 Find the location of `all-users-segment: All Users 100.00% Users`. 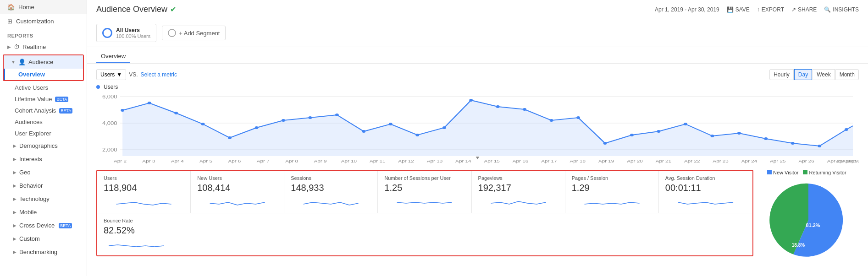

all-users-segment: All Users 100.00% Users is located at coordinates (127, 33).